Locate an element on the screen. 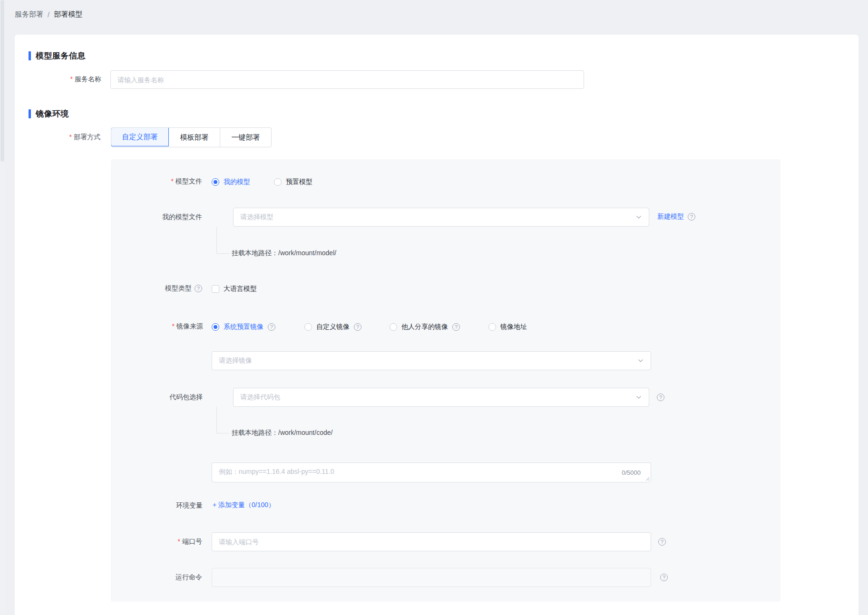 The width and height of the screenshot is (868, 615). model-file-label: *模型文件 is located at coordinates (166, 182).